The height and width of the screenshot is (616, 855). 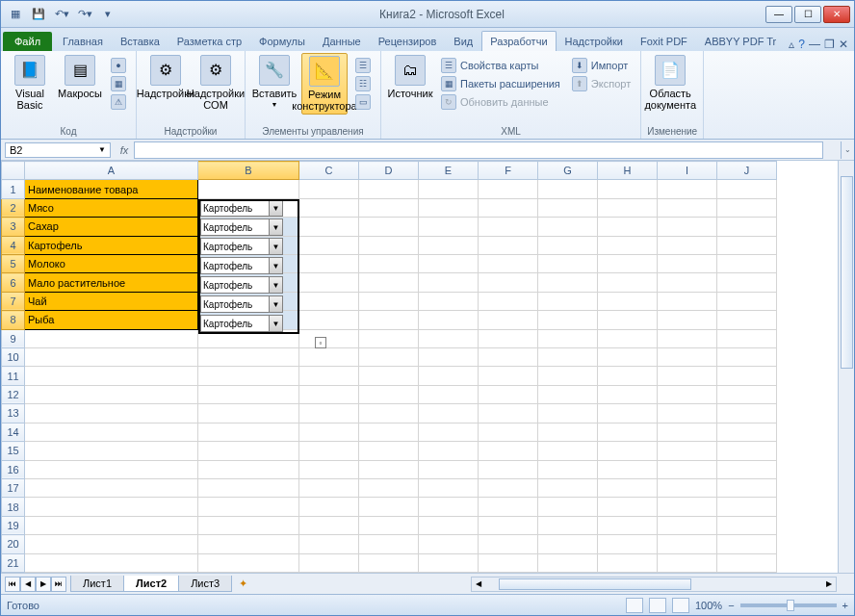 I want to click on ribbon-tab-3: Формулы, so click(x=282, y=40).